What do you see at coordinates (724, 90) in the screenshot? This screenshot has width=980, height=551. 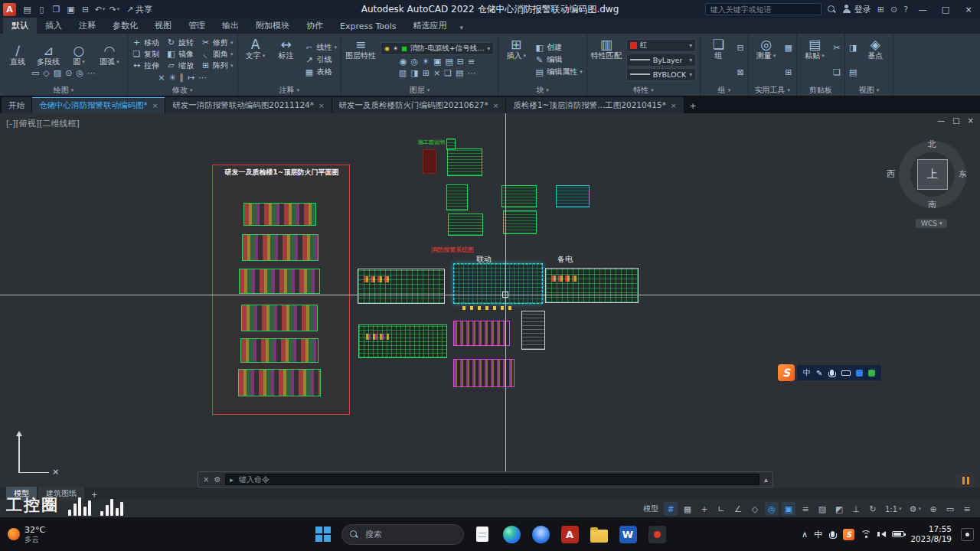 I see `panel-label-组: 组▾` at bounding box center [724, 90].